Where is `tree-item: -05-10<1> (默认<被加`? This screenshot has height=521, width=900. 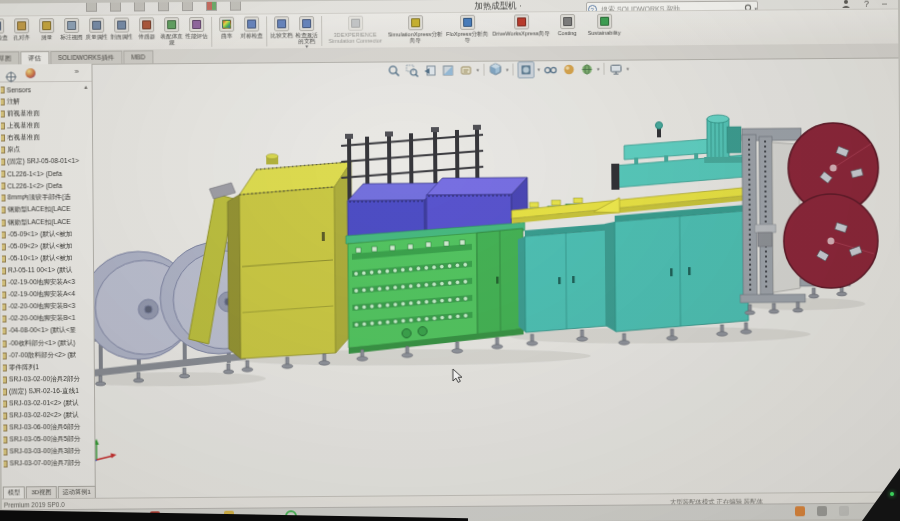
tree-item: -05-10<1> (默认<被加 is located at coordinates (47, 258).